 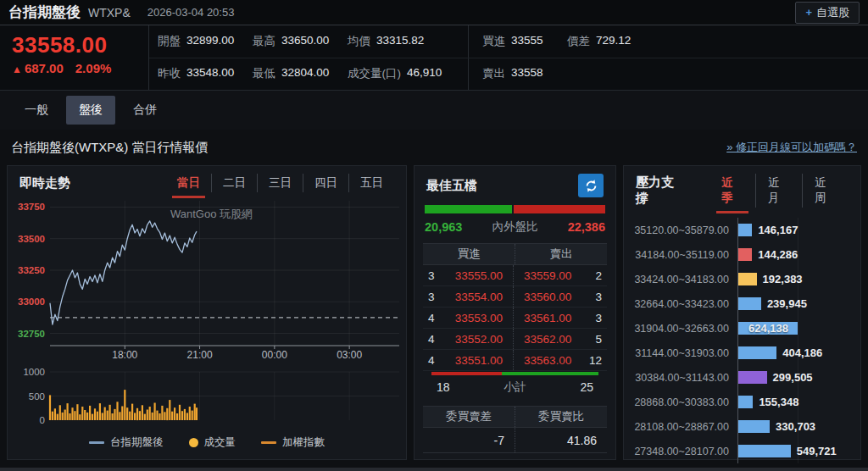 I want to click on legend-item-volume: 成交量, so click(x=213, y=442).